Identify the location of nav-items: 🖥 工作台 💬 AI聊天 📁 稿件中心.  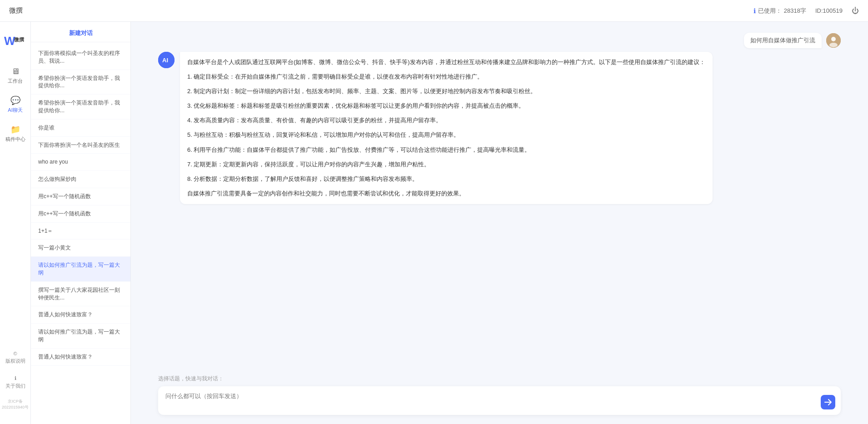
(15, 205).